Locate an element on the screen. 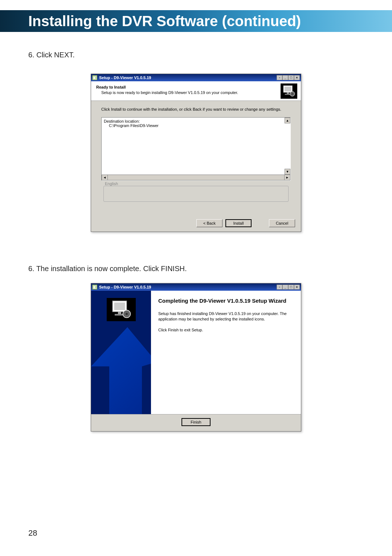 This screenshot has height=556, width=392. settings-memo: Destination location: C:\Program Files\D… is located at coordinates (196, 149).